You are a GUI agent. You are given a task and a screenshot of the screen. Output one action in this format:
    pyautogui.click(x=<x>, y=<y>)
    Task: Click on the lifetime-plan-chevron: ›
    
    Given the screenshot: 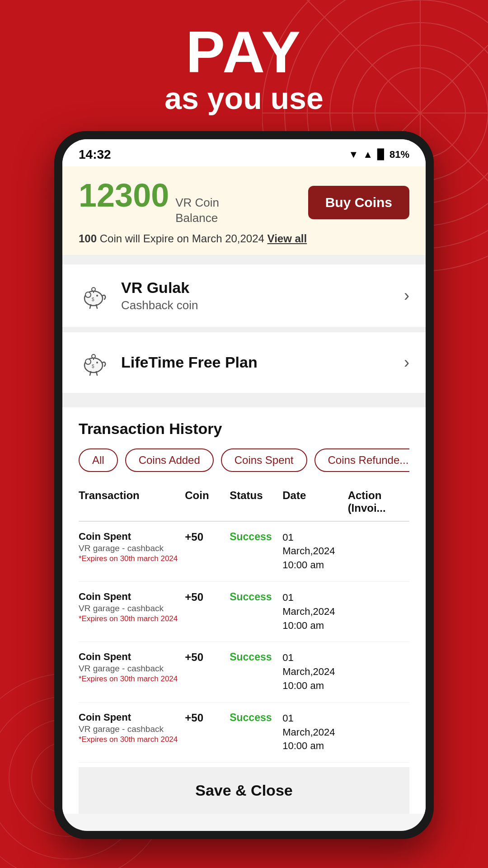 What is the action you would take?
    pyautogui.click(x=407, y=363)
    